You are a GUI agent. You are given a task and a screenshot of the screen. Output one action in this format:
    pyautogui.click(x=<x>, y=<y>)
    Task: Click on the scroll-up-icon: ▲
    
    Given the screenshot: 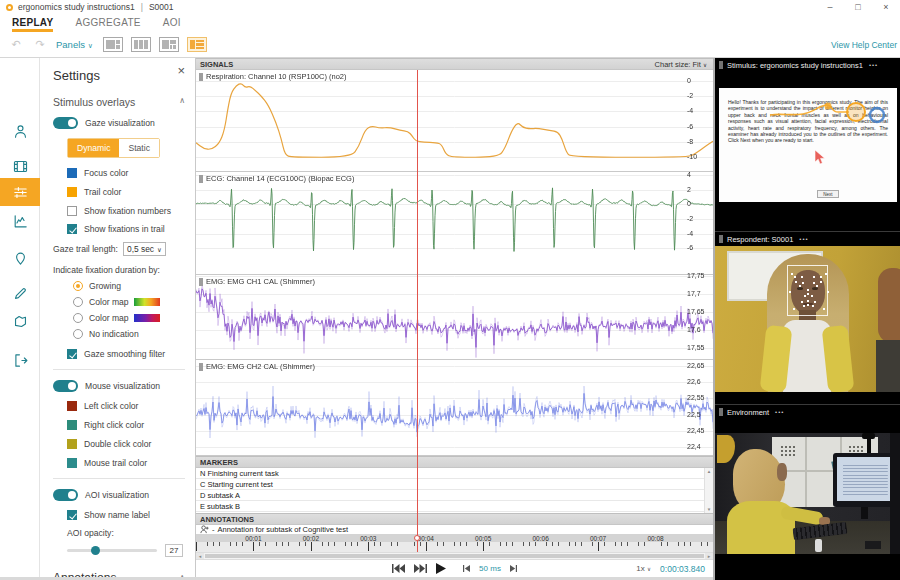 What is the action you would take?
    pyautogui.click(x=709, y=472)
    